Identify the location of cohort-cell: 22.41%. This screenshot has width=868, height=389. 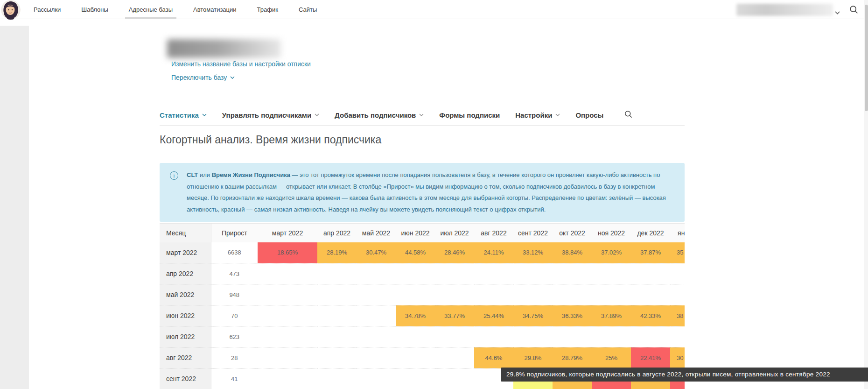
(651, 358).